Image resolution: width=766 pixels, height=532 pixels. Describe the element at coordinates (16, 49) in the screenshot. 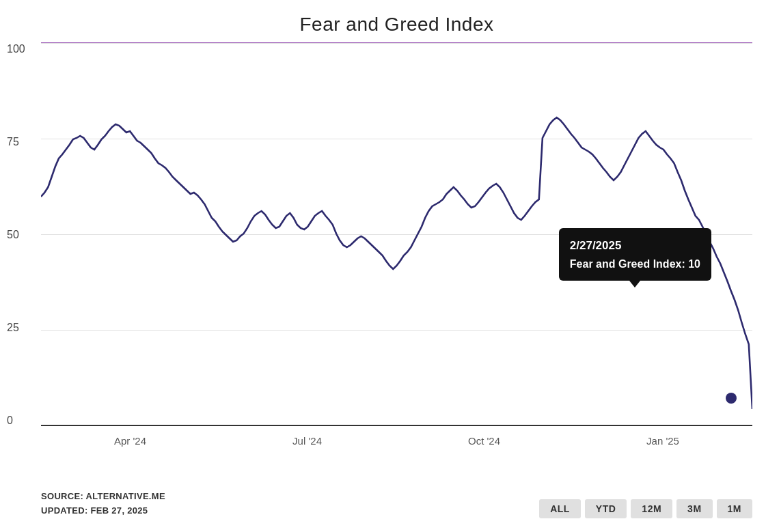

I see `y-label-100: 100` at that location.